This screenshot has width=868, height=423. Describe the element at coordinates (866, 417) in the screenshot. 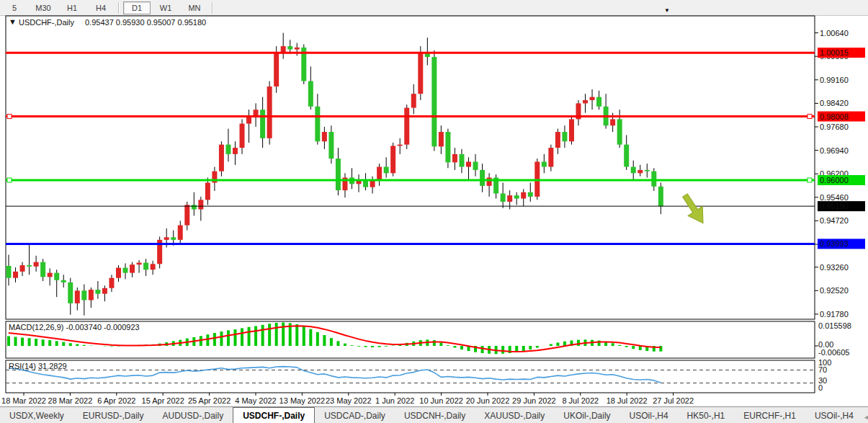

I see `tabs-scroll-left-icon: ◄` at that location.